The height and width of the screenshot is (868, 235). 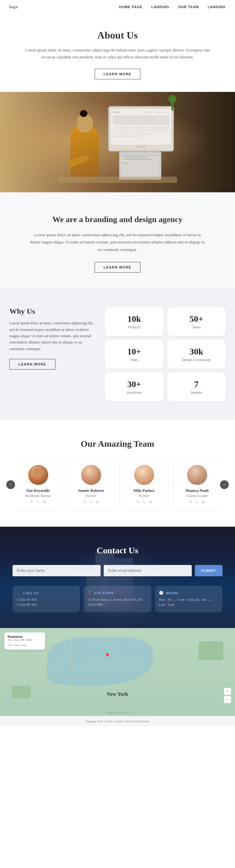 What do you see at coordinates (197, 319) in the screenshot?
I see `stat-team-number: 50+` at bounding box center [197, 319].